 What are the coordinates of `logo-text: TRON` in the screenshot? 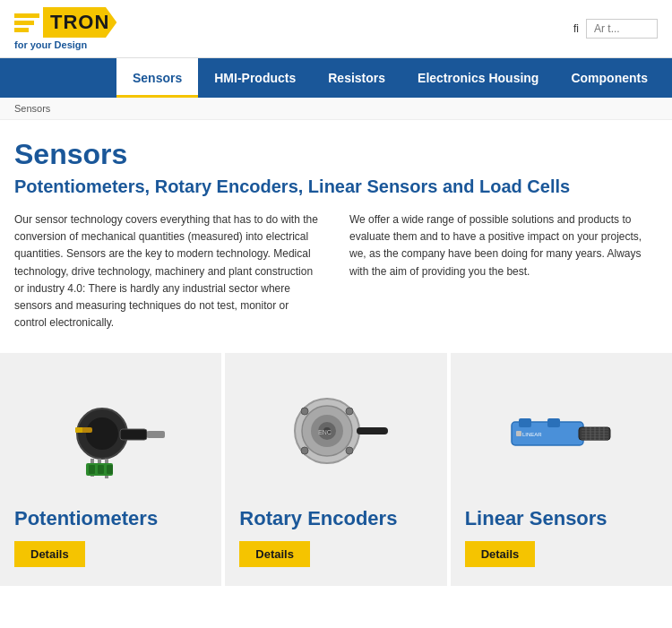 It's located at (80, 22).